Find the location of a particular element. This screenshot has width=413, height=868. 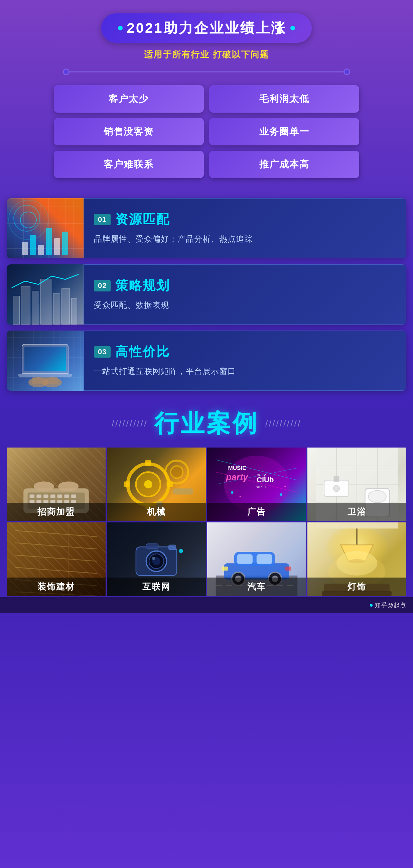

feature-number-2: 02 is located at coordinates (102, 286).